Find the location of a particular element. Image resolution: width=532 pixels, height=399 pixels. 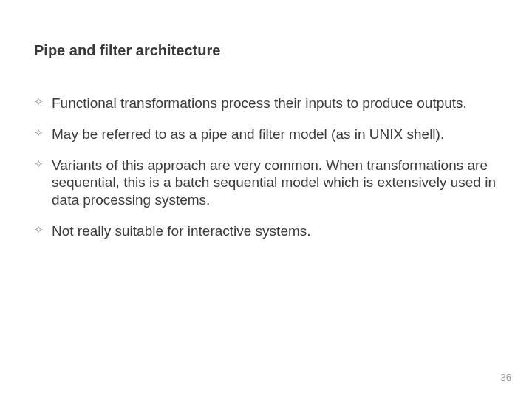

page-number: 36 is located at coordinates (506, 377).